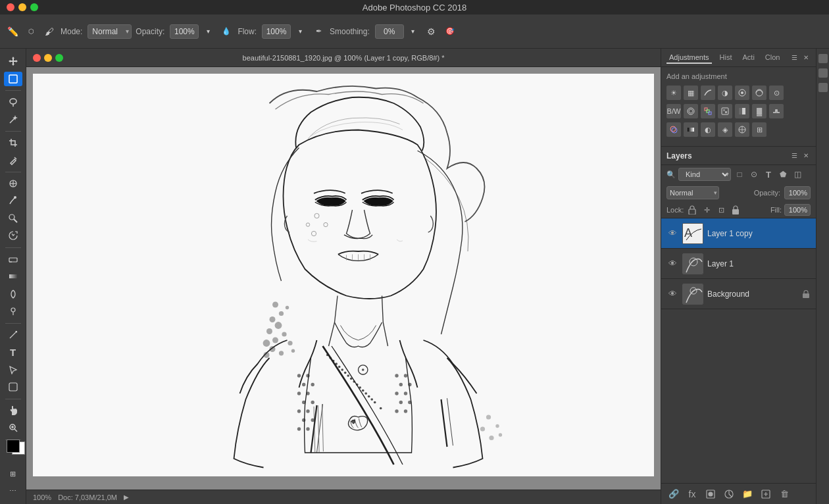 This screenshot has height=504, width=829. Describe the element at coordinates (692, 210) in the screenshot. I see `lock-pixels-icon` at that location.